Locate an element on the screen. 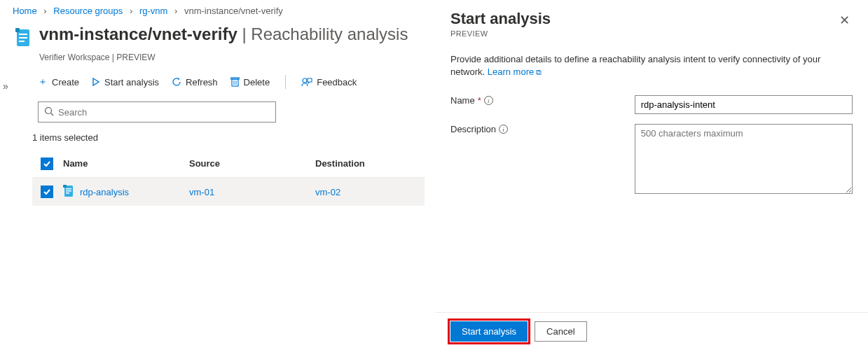 Image resolution: width=868 pixels, height=350 pixels. expand-control: » is located at coordinates (6, 86).